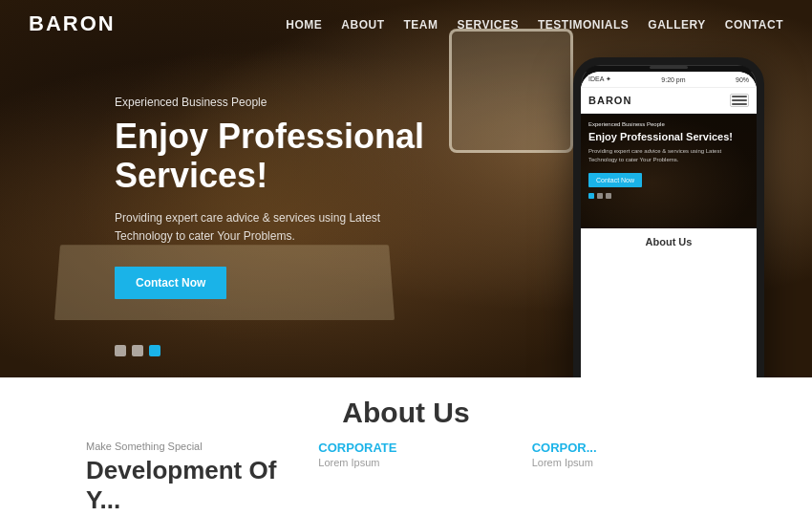 The image size is (812, 516). Describe the element at coordinates (619, 478) in the screenshot. I see `about-col-3: CORPOR... Lorem Ipsum` at that location.